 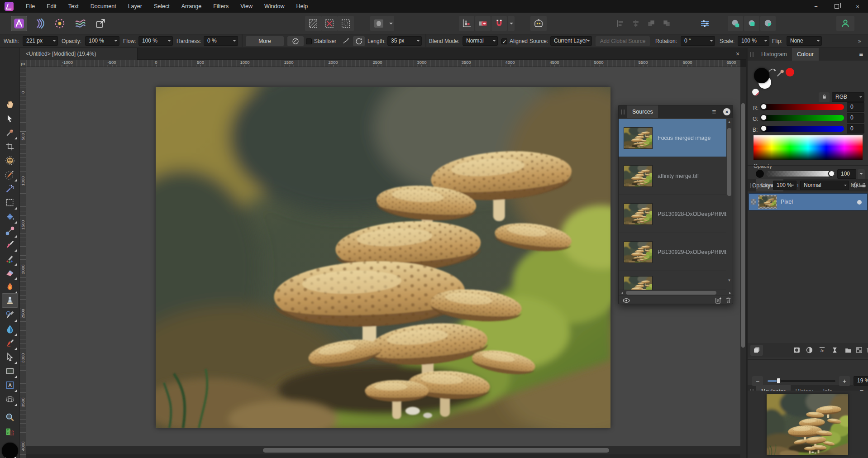 What do you see at coordinates (676, 293) in the screenshot?
I see `sources-horizontal-scrollbar: ◄ ►` at bounding box center [676, 293].